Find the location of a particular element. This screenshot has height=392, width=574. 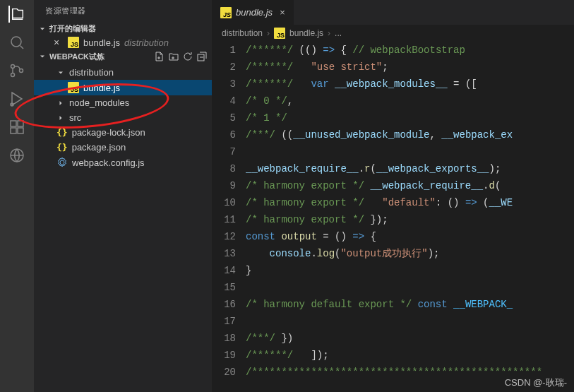

folder-item: distribution is located at coordinates (123, 72).